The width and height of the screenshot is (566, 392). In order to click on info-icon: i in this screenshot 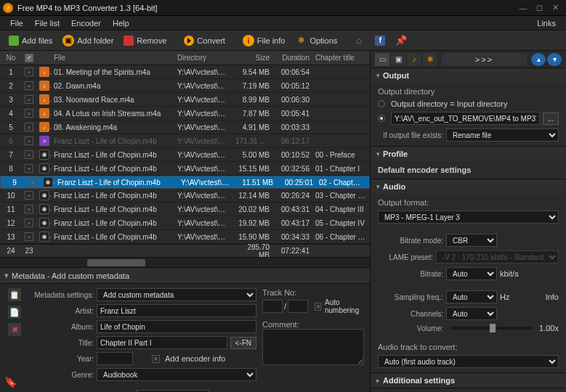, I will do `click(248, 41)`.